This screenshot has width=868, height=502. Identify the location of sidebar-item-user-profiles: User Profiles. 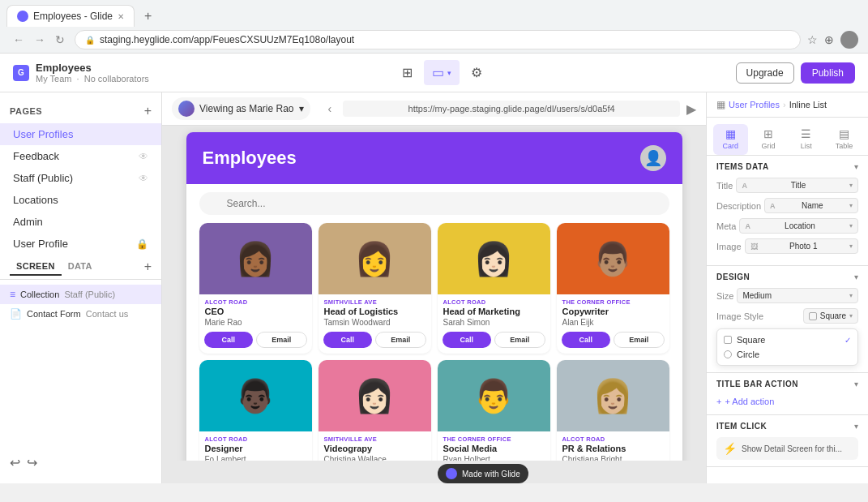
(81, 135).